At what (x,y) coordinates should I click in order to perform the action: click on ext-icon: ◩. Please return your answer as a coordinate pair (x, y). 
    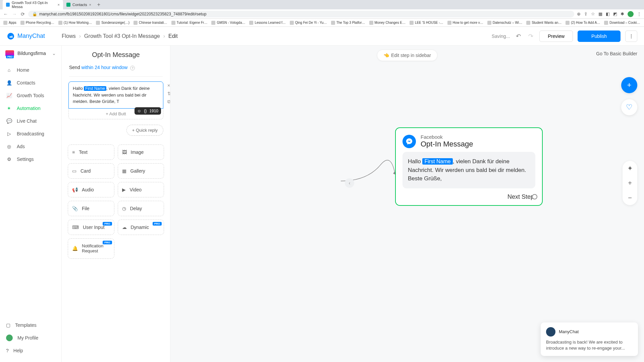
    Looking at the image, I should click on (615, 14).